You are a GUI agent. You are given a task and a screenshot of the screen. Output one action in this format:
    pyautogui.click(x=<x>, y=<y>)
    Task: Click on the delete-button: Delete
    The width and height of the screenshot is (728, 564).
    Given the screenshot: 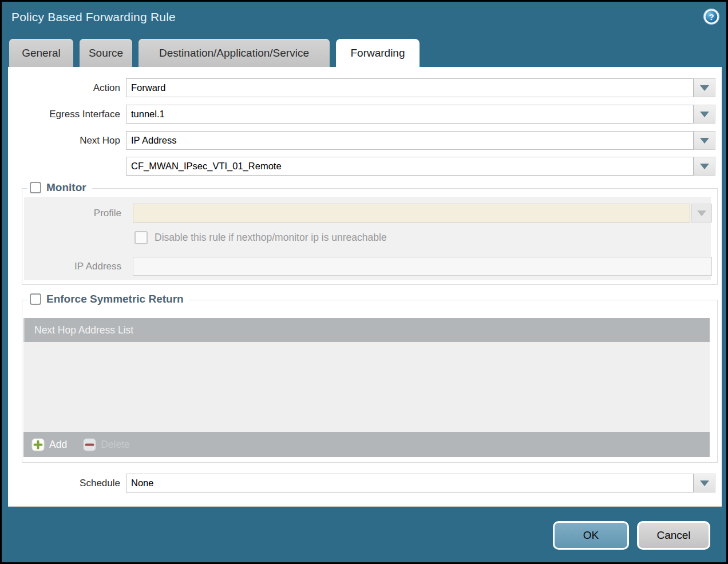 What is the action you would take?
    pyautogui.click(x=106, y=445)
    